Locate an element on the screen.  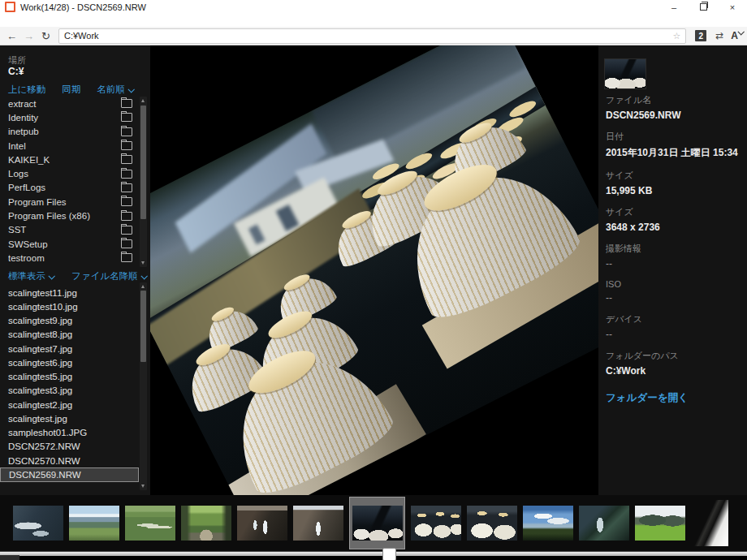
folder-row: PerfLogs is located at coordinates (70, 188).